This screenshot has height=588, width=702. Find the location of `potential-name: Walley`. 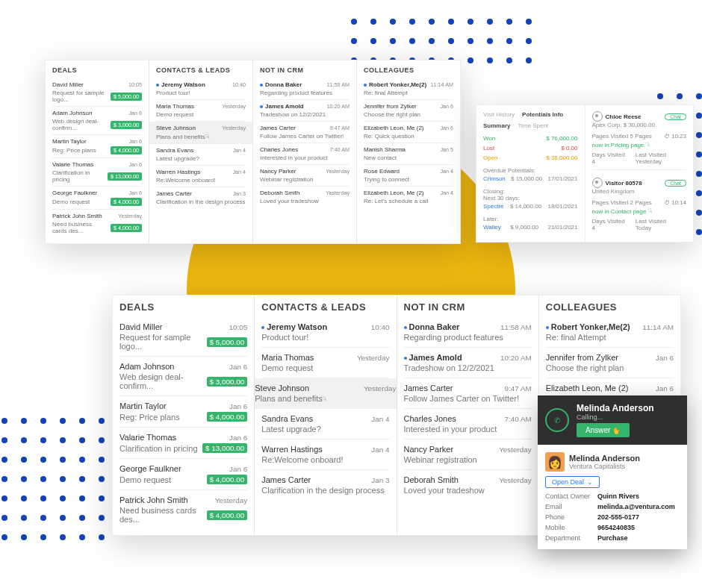

potential-name: Walley is located at coordinates (492, 227).